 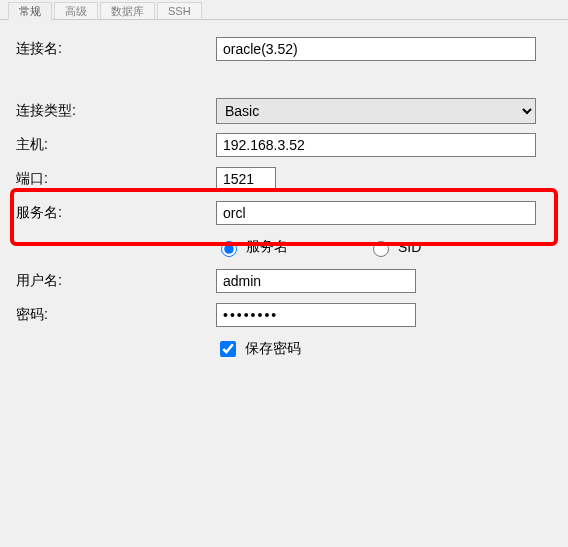 I want to click on tab-ssh: SSH, so click(x=180, y=11).